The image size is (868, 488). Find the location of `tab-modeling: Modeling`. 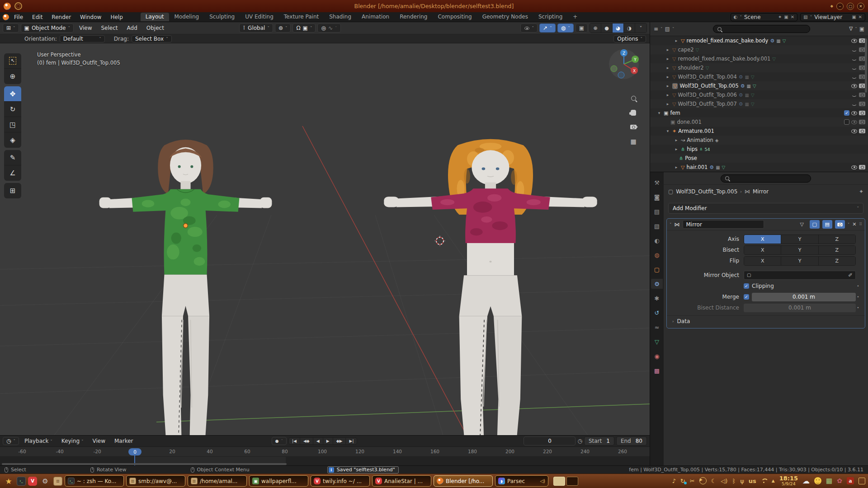

tab-modeling: Modeling is located at coordinates (187, 17).